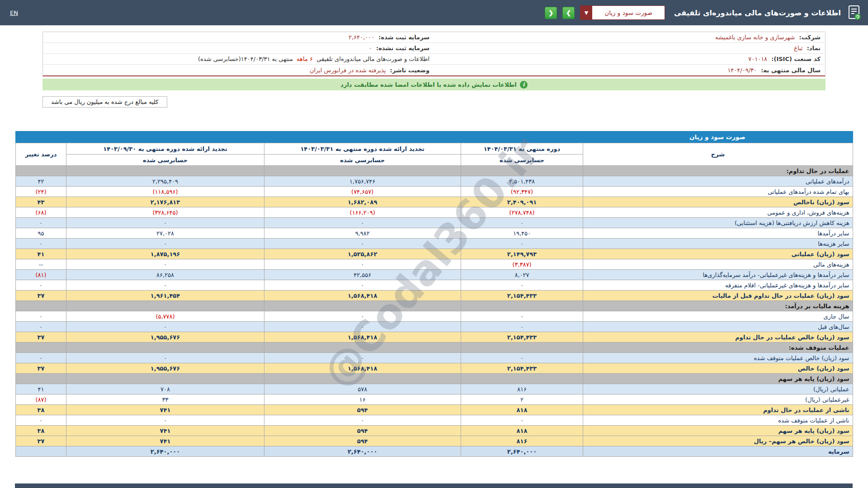  What do you see at coordinates (718, 369) in the screenshot?
I see `row-label: سود (زیان) خالص` at bounding box center [718, 369].